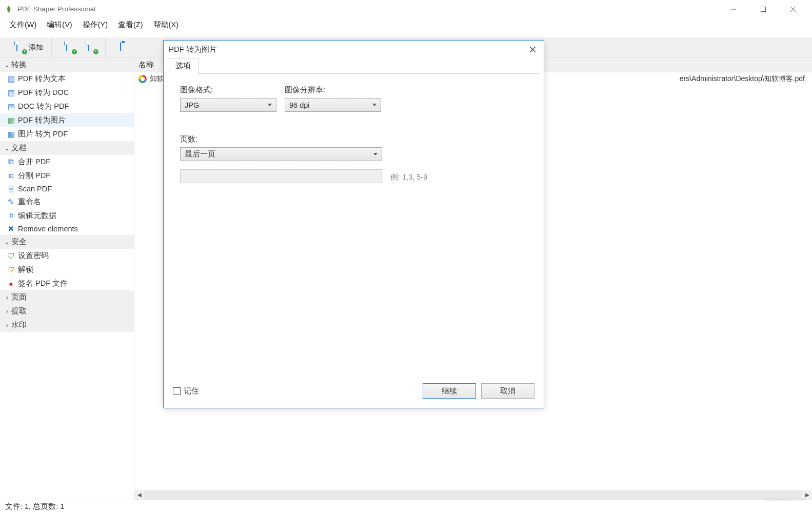  I want to click on dialog-tabs: 选项, so click(354, 66).